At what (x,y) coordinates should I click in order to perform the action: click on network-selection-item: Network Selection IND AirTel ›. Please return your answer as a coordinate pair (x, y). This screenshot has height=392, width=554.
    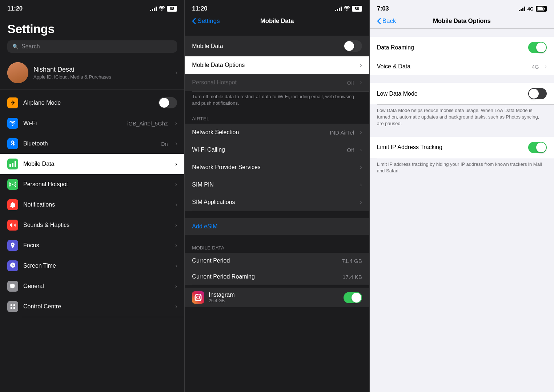
    Looking at the image, I should click on (277, 132).